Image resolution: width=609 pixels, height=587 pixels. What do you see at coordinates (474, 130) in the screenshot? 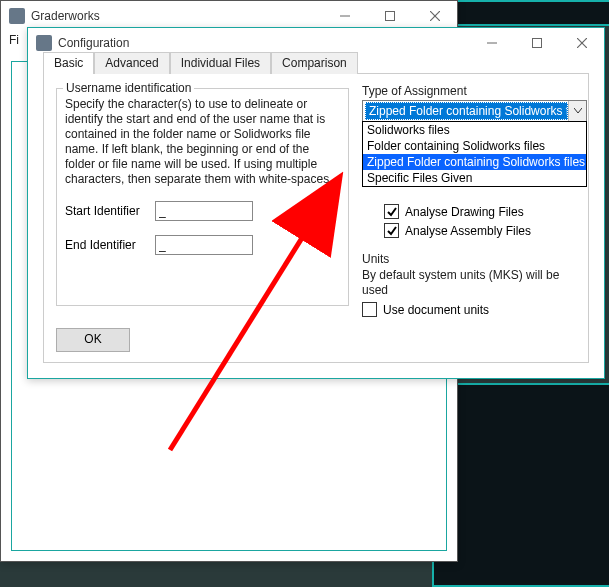
I see `assignment-option: Solidworks files` at bounding box center [474, 130].